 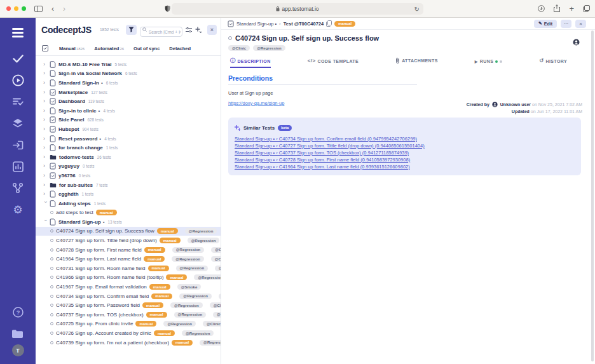 I want to click on forward-button: ›, so click(x=64, y=9).